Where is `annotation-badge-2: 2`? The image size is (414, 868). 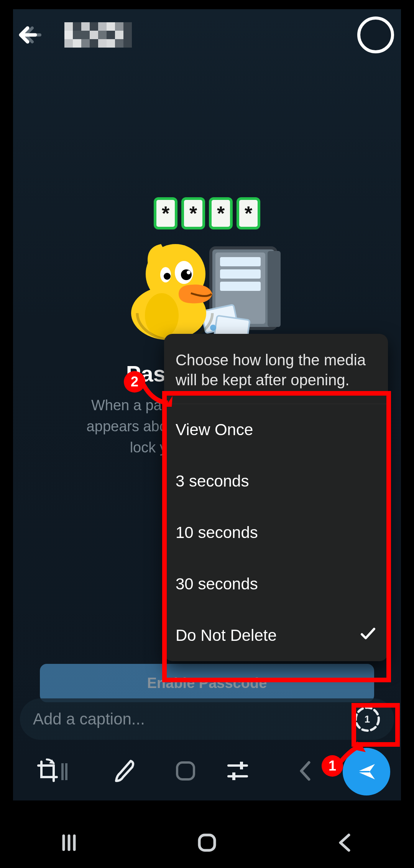 annotation-badge-2: 2 is located at coordinates (135, 382).